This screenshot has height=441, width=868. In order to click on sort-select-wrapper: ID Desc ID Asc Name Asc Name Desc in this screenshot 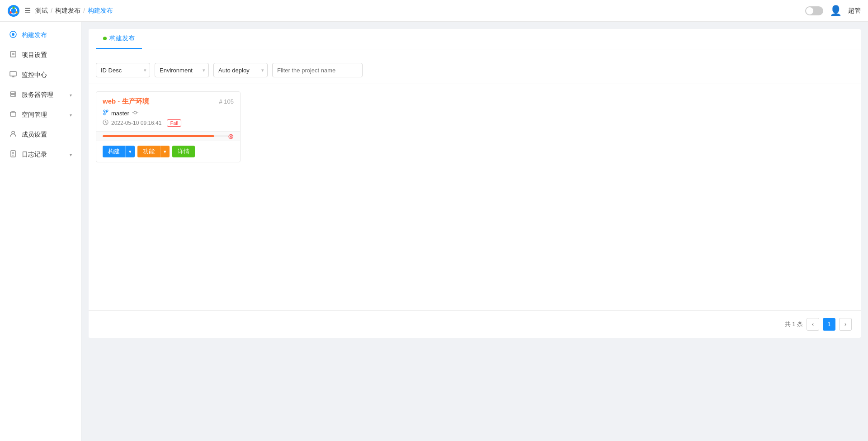, I will do `click(123, 70)`.